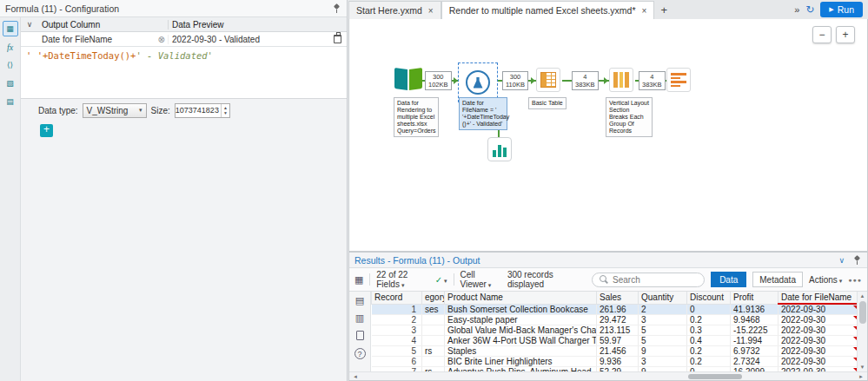  What do you see at coordinates (10, 47) in the screenshot?
I see `config-tab-expression: fx` at bounding box center [10, 47].